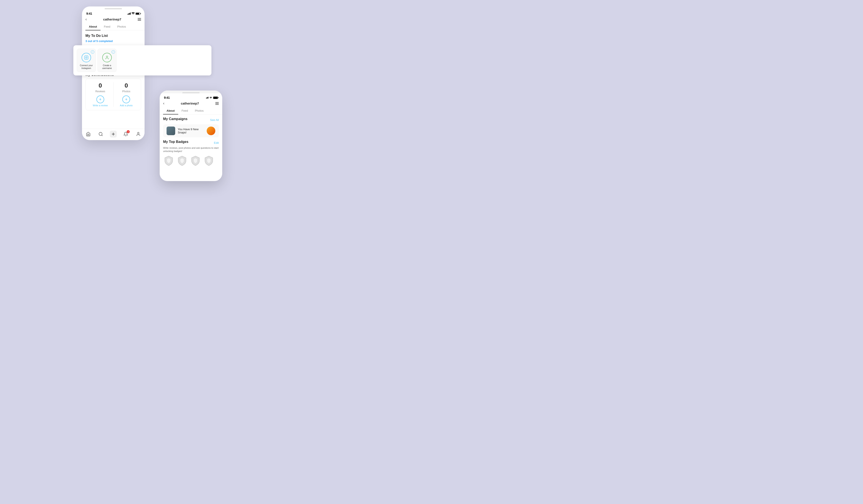 The width and height of the screenshot is (863, 504). Describe the element at coordinates (121, 27) in the screenshot. I see `tab-photos-1: Photos` at that location.